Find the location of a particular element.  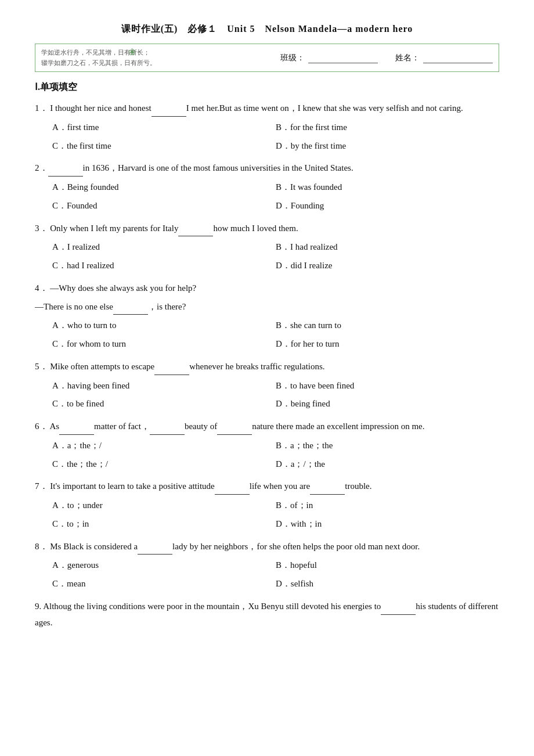

question-3-text: 3． Only when I left my parents for Italy… is located at coordinates (267, 229).